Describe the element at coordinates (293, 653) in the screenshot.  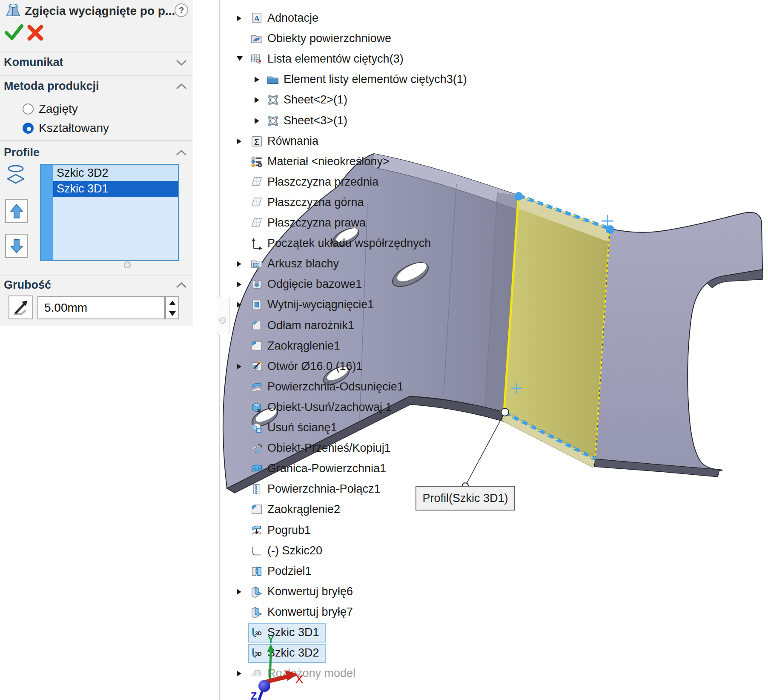
I see `tree-item-label: Szkic 3D2` at that location.